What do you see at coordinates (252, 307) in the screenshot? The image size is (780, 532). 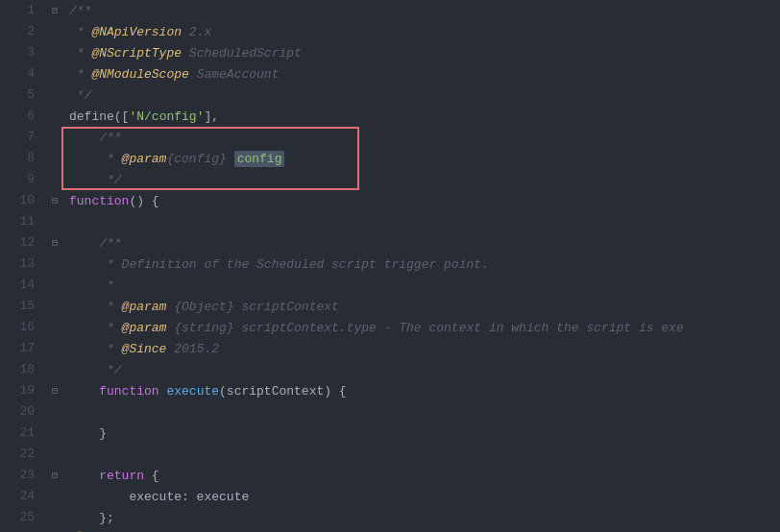 I see `comment-token: {Object} scriptContext` at bounding box center [252, 307].